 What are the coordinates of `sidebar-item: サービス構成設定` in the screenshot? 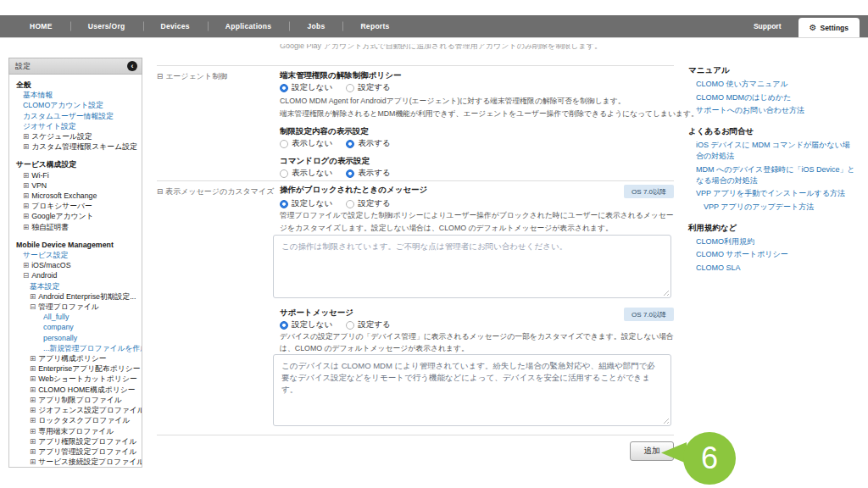 It's located at (75, 164).